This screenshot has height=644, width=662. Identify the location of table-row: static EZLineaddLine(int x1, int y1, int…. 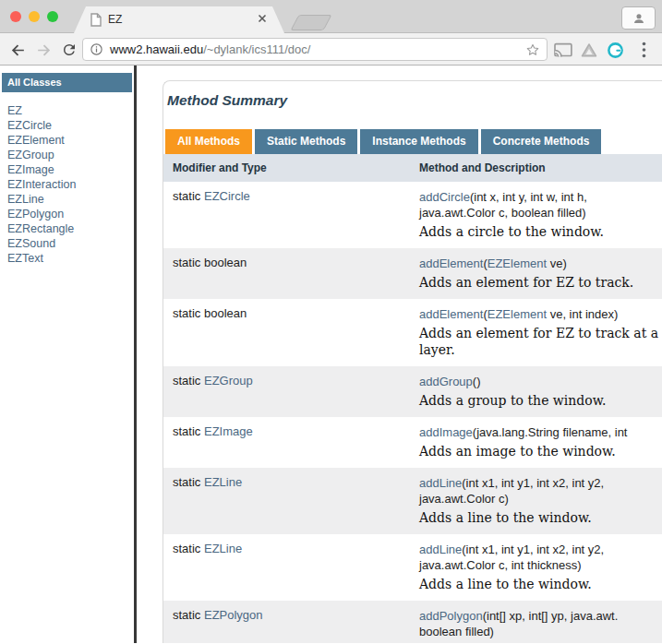
(413, 567).